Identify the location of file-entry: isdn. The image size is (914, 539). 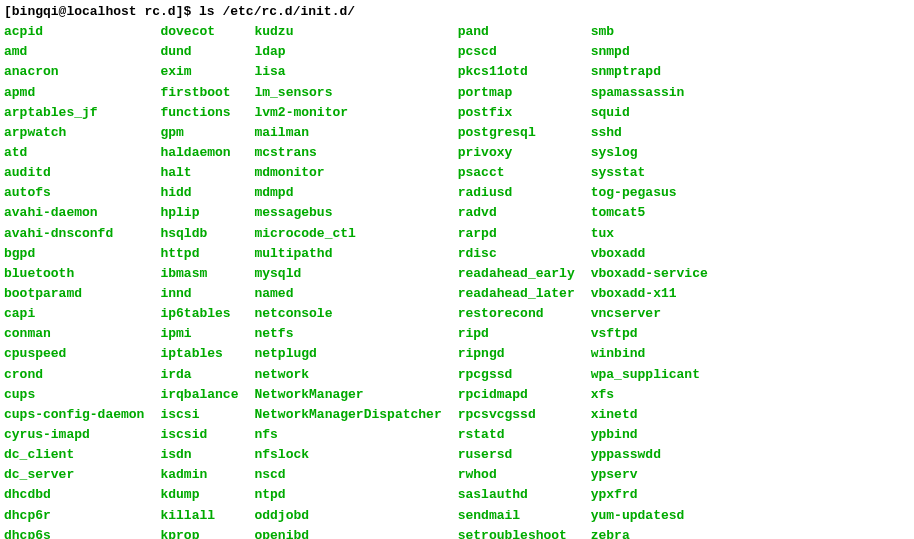
(199, 455).